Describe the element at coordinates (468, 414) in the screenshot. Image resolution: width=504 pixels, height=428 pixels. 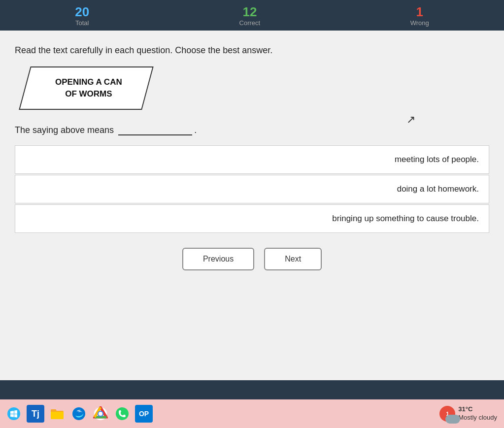
I see `weather-widget: 1 31°C Mostly cloudy` at that location.